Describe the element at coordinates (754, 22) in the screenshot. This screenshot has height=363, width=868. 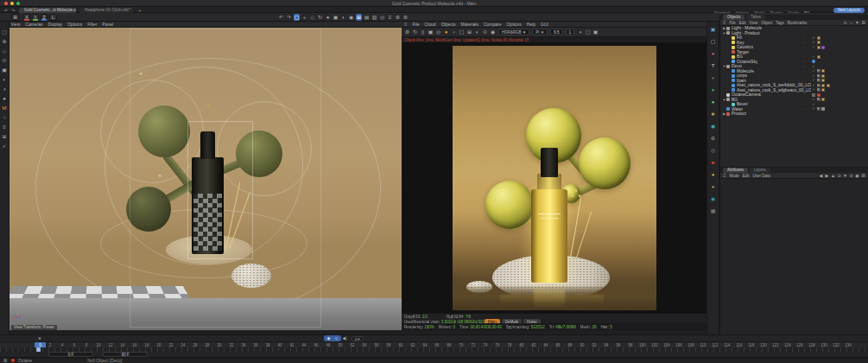
I see `om-menu-view: View` at that location.